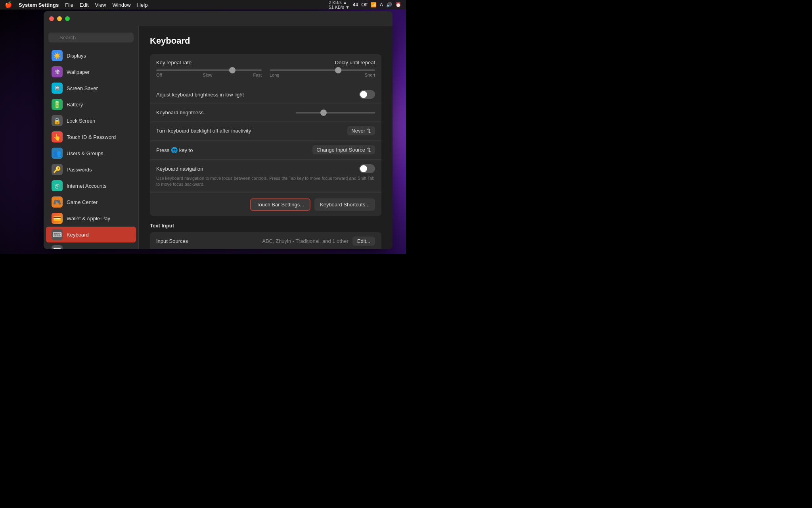 The width and height of the screenshot is (812, 508). Describe the element at coordinates (91, 202) in the screenshot. I see `sidebar-item-gamecenter: 🎮 Game Center` at that location.